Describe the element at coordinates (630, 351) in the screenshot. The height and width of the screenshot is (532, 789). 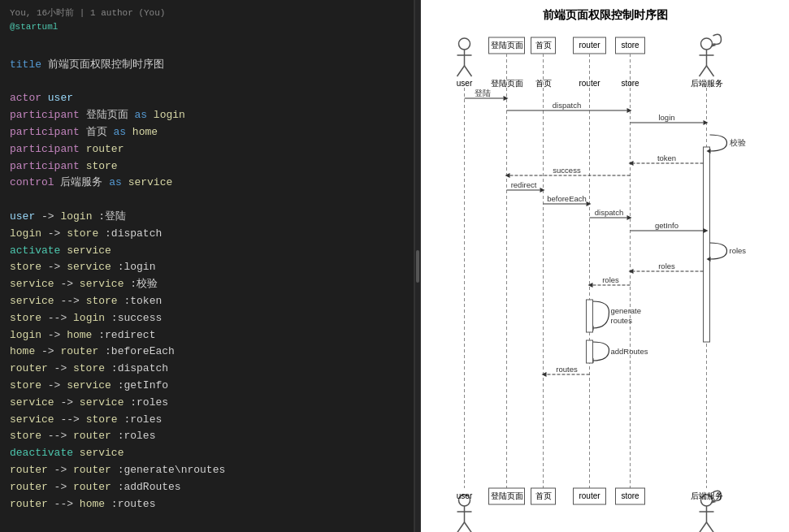
I see `svg-text: addRoutes` at that location.